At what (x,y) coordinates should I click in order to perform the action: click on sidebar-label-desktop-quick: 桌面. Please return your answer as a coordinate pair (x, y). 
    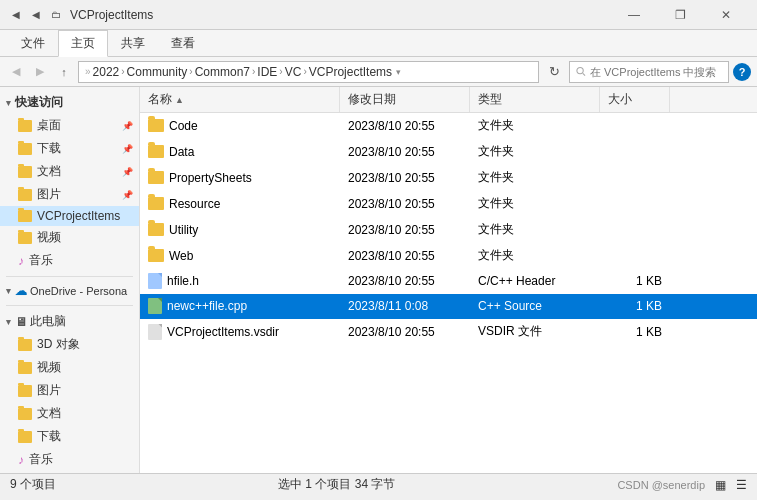
    Looking at the image, I should click on (49, 126).